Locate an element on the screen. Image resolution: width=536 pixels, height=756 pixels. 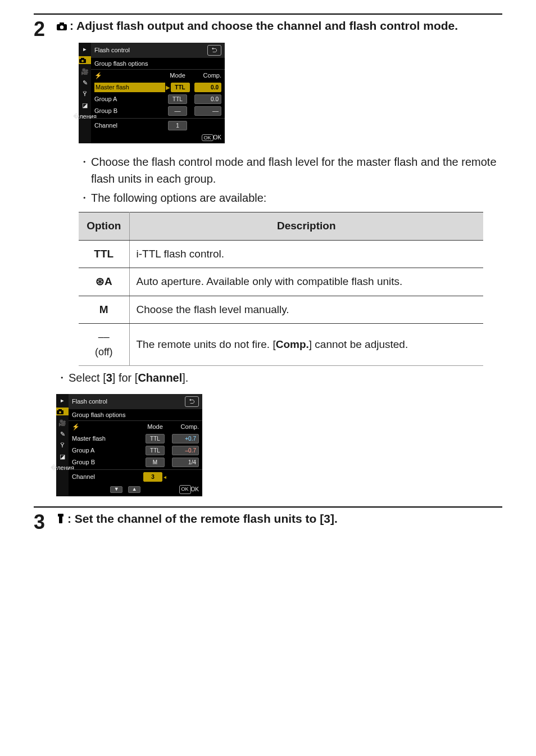
down-arrow-icon: ▼ is located at coordinates (116, 490).